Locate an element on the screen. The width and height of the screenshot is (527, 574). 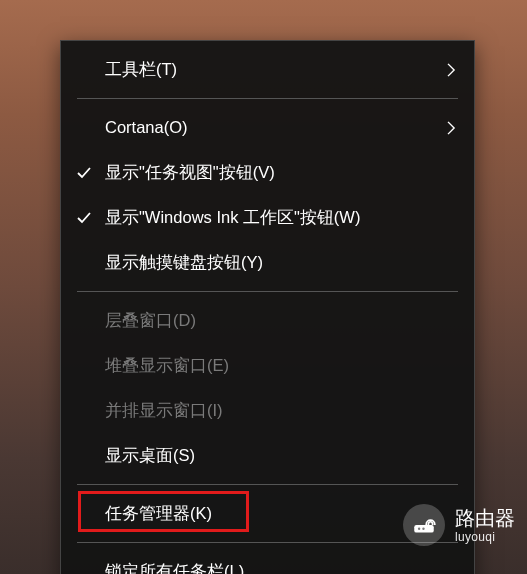
menu-item-lock-all-taskbars: 锁定所有任务栏(L) is located at coordinates (268, 562).